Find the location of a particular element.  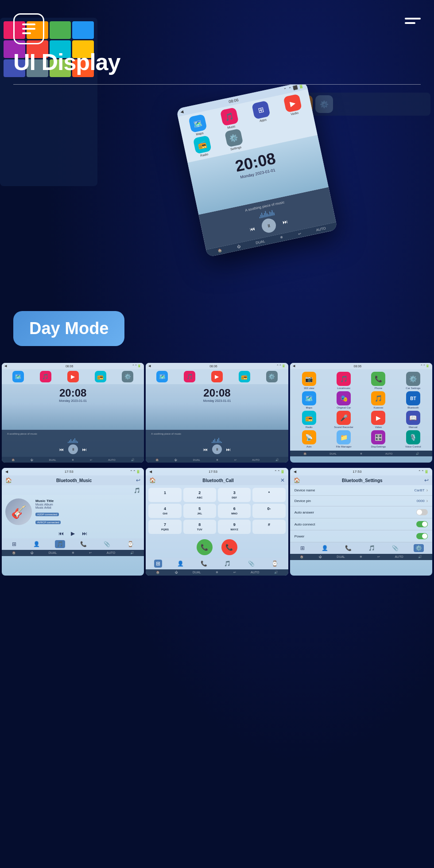

tab-clip: 📎 is located at coordinates (107, 544).